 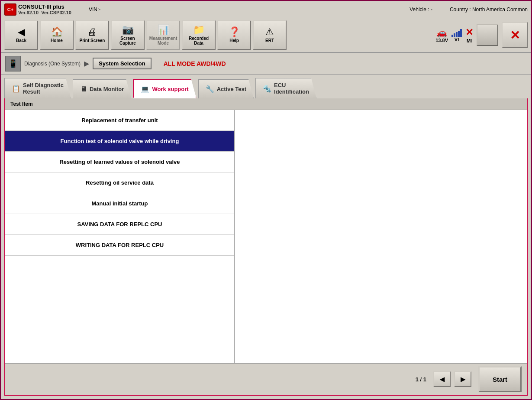 What do you see at coordinates (119, 204) in the screenshot?
I see `list-item: Manual initial startup` at bounding box center [119, 204].